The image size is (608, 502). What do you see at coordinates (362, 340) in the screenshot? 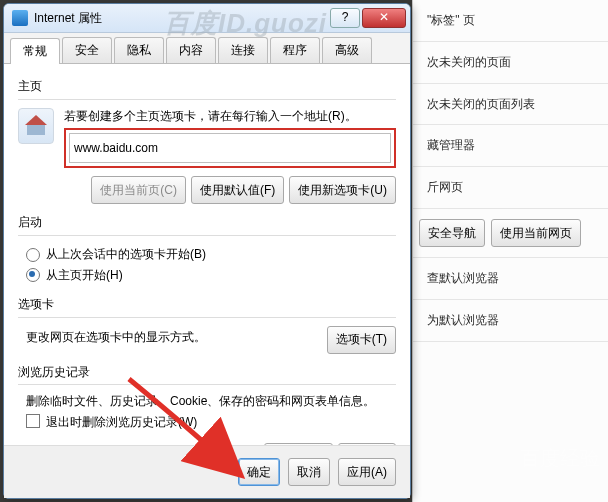
I see `tabs-settings-button: 选项卡(T)` at bounding box center [362, 340].